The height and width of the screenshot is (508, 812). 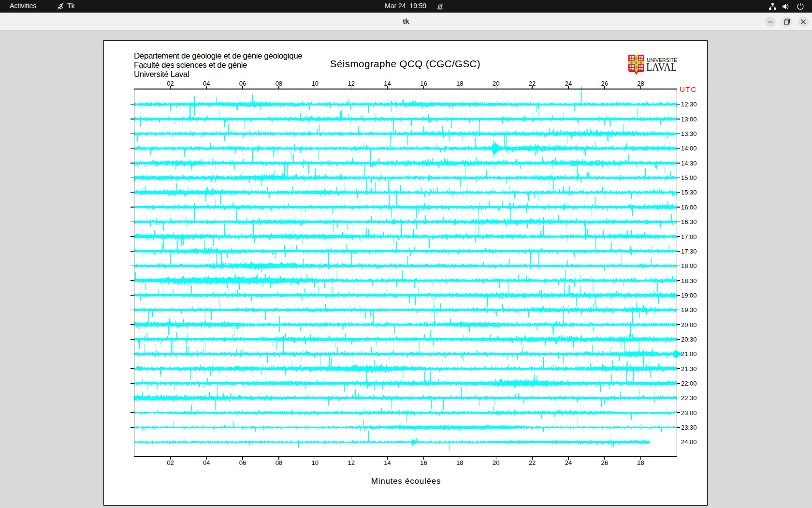 I want to click on svg-text: 20:30, so click(x=689, y=340).